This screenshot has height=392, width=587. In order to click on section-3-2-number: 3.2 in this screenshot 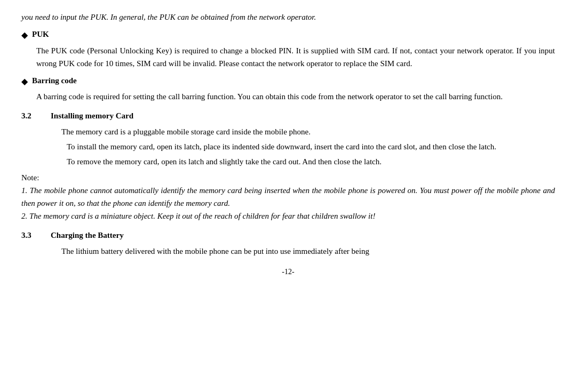, I will do `click(36, 116)`.